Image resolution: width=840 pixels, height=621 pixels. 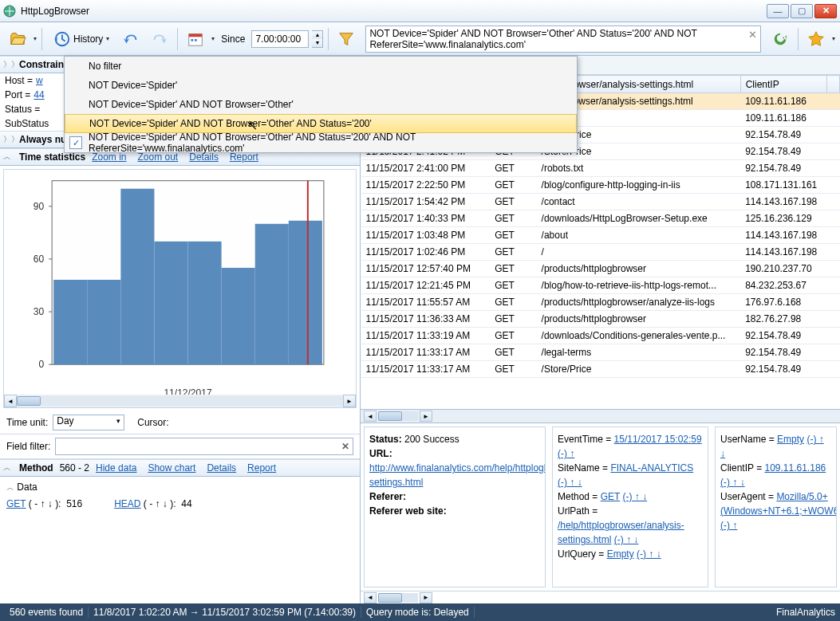 What do you see at coordinates (418, 612) in the screenshot?
I see `status-query: Query mode is: Delayed` at bounding box center [418, 612].